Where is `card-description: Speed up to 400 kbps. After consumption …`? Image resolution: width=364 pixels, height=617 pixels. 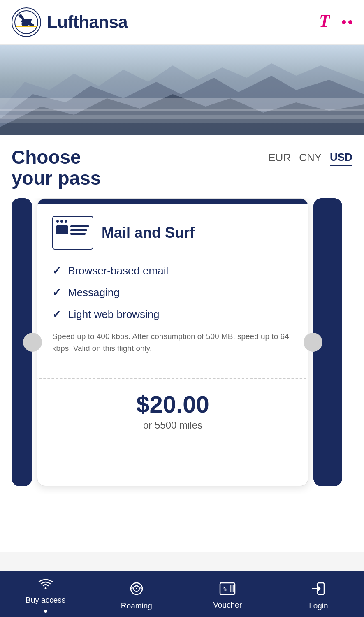
card-description: Speed up to 400 kbps. After consumption … is located at coordinates (173, 348).